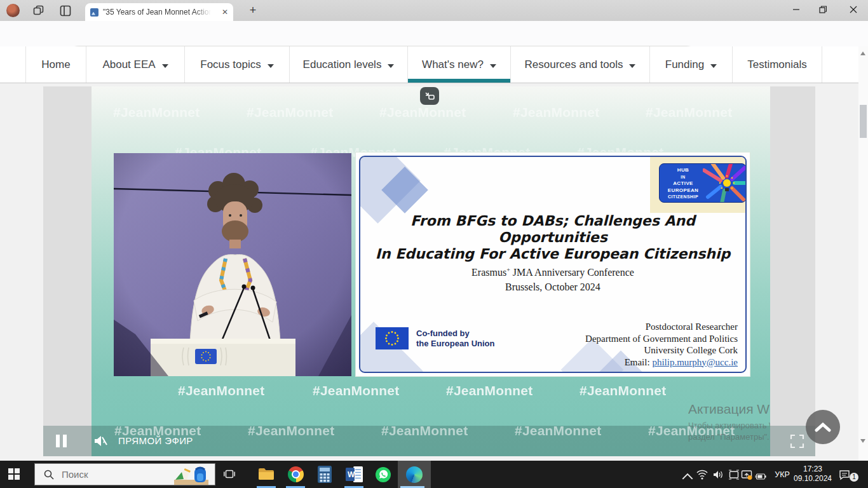  I want to click on nav-item-funding: Funding, so click(691, 65).